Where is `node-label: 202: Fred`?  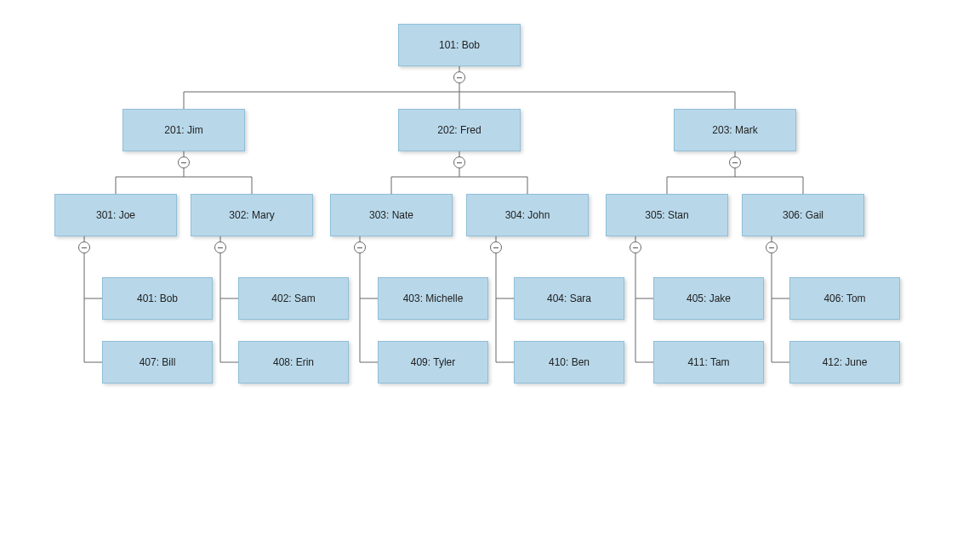
node-label: 202: Fred is located at coordinates (459, 130).